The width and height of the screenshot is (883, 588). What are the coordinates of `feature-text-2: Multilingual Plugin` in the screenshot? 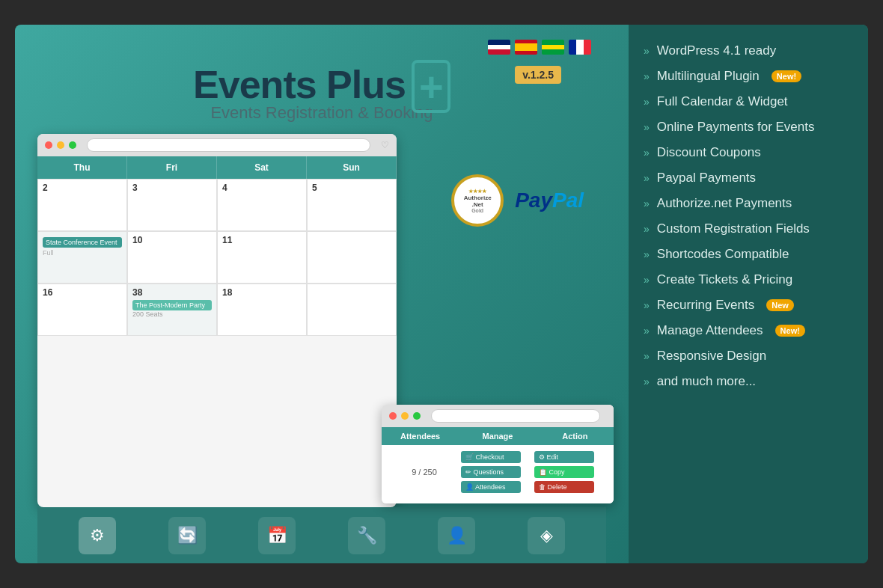 It's located at (708, 76).